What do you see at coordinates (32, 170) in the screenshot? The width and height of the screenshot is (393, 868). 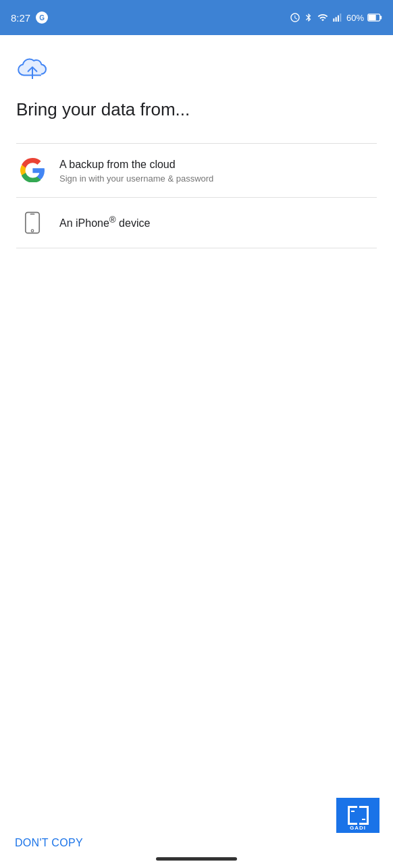 I see `google-g-icon` at bounding box center [32, 170].